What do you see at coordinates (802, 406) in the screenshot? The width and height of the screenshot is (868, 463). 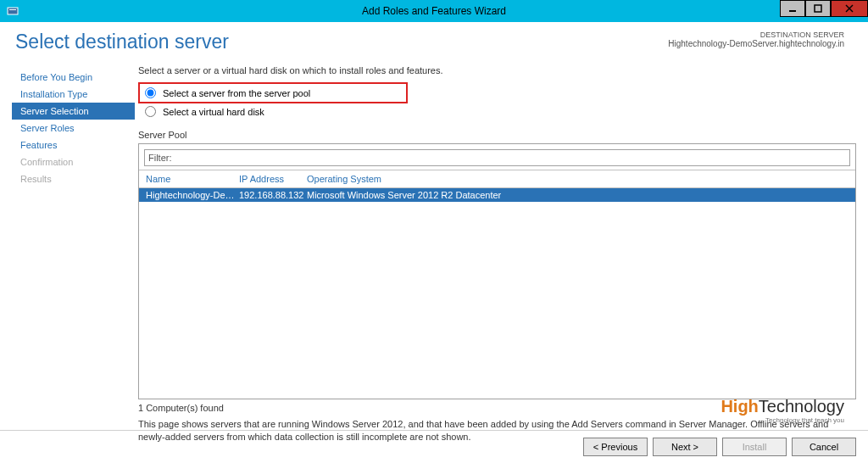 I see `watermark-rest: Technology` at bounding box center [802, 406].